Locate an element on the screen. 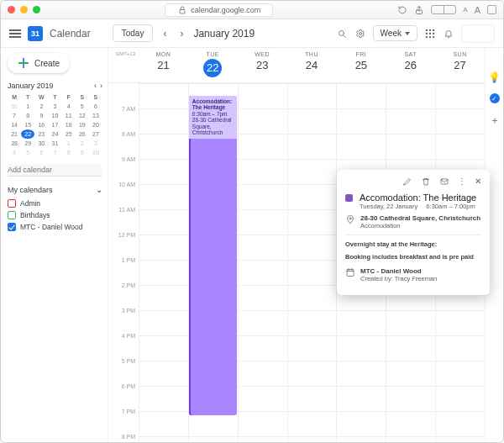 The height and width of the screenshot is (443, 504). mini-day: 22 is located at coordinates (28, 134).